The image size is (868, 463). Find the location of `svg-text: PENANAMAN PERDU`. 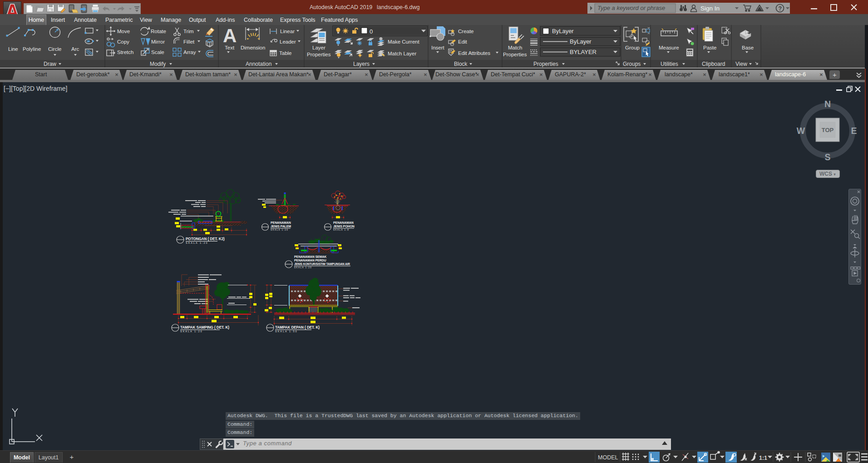

svg-text: PENANAMAN PERDU is located at coordinates (310, 261).